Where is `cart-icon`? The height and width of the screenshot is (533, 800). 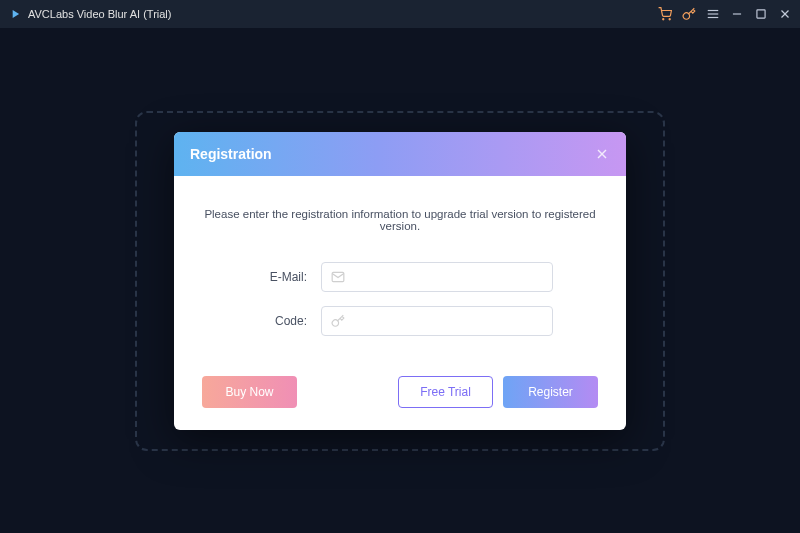
cart-icon is located at coordinates (665, 14).